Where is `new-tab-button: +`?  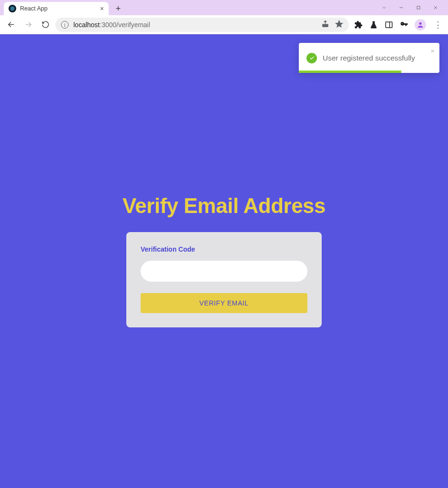 new-tab-button: + is located at coordinates (118, 9).